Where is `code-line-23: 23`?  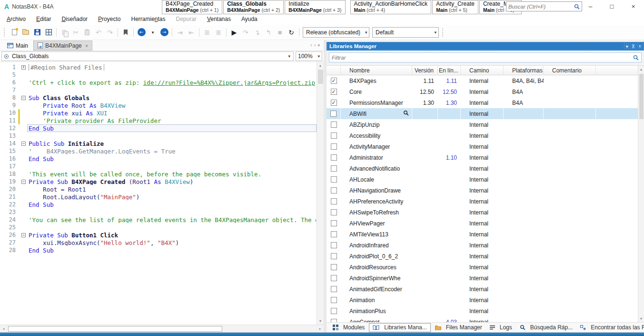 code-line-23: 23 is located at coordinates (158, 212).